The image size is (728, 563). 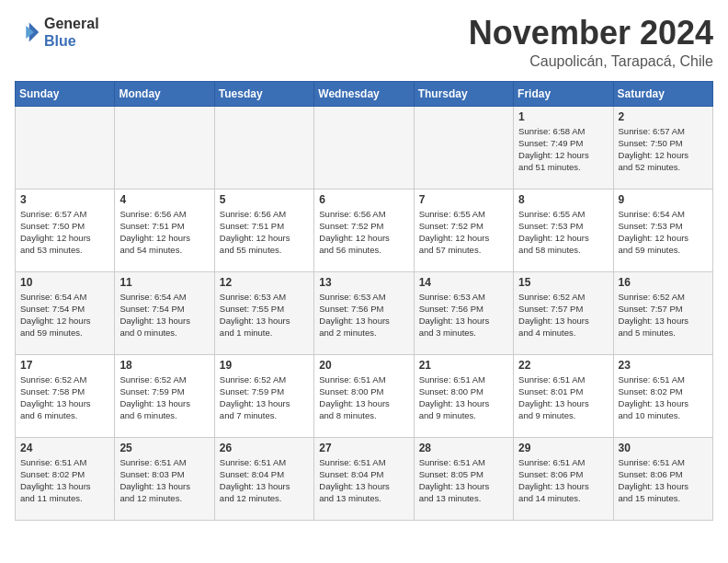 I want to click on calendar-cell: 20Sunrise: 6:51 AM Sunset: 8:00 PM Dayli…, so click(x=364, y=396).